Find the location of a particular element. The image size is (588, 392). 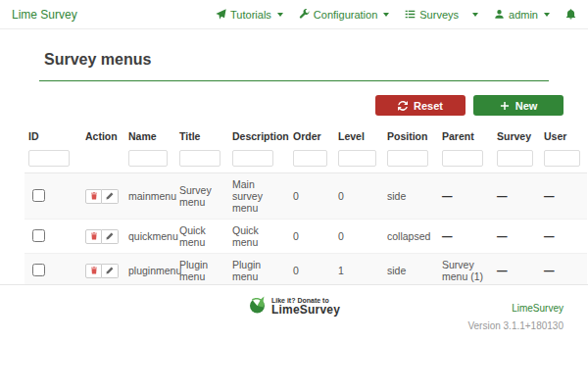

cell-name: pluginmenu is located at coordinates (150, 270).